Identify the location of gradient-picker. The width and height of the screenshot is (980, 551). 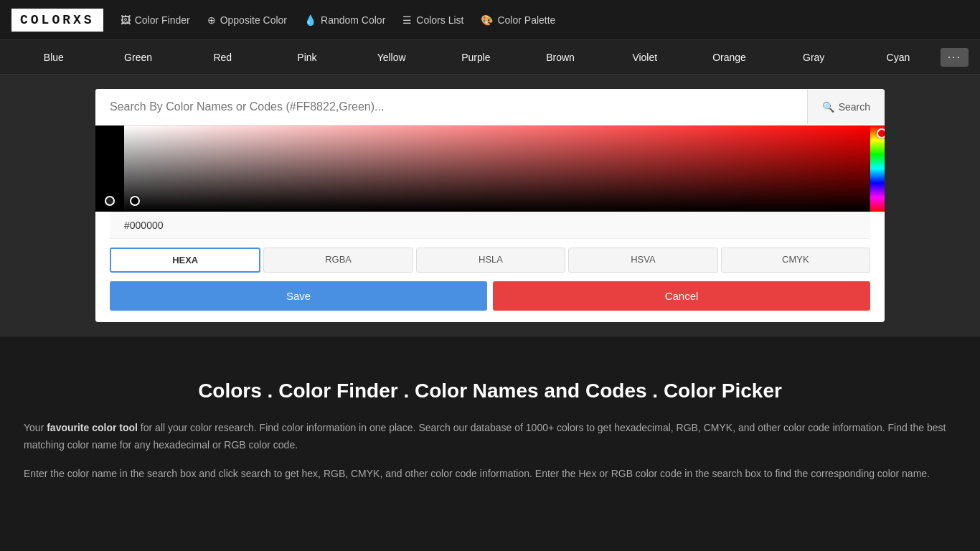
(497, 169).